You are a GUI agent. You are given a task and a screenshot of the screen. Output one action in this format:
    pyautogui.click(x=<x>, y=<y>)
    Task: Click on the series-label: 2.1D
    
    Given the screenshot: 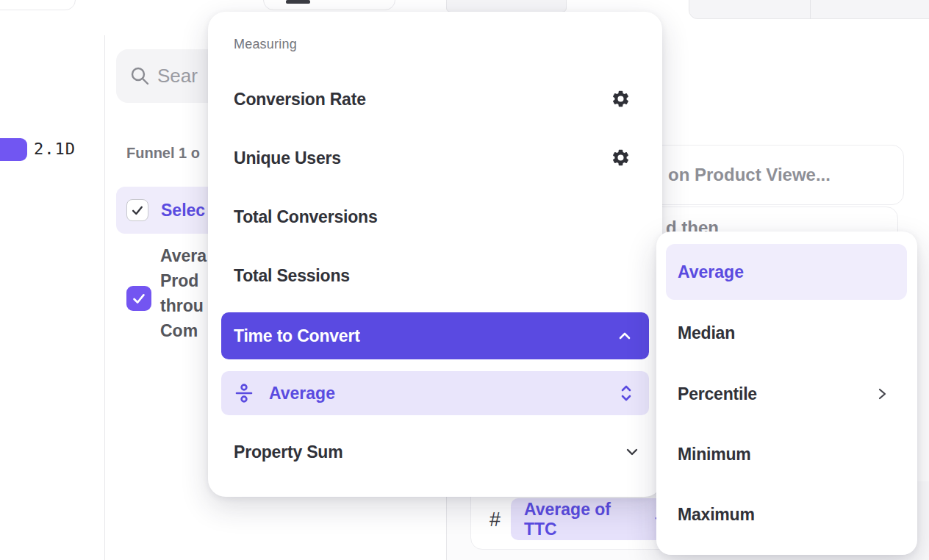 What is the action you would take?
    pyautogui.click(x=54, y=148)
    